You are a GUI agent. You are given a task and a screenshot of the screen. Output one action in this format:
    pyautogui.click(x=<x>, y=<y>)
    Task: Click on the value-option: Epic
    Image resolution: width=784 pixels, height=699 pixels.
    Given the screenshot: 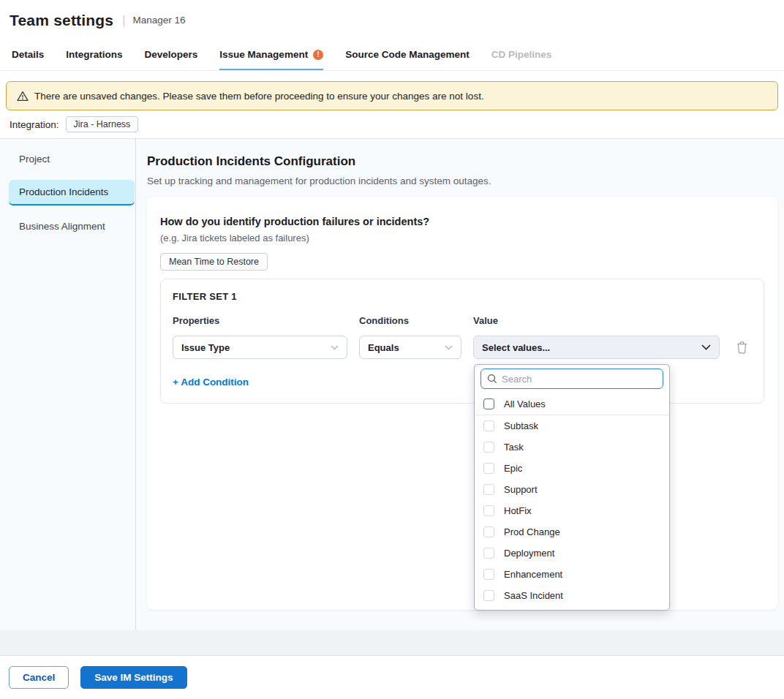 What is the action you would take?
    pyautogui.click(x=572, y=468)
    